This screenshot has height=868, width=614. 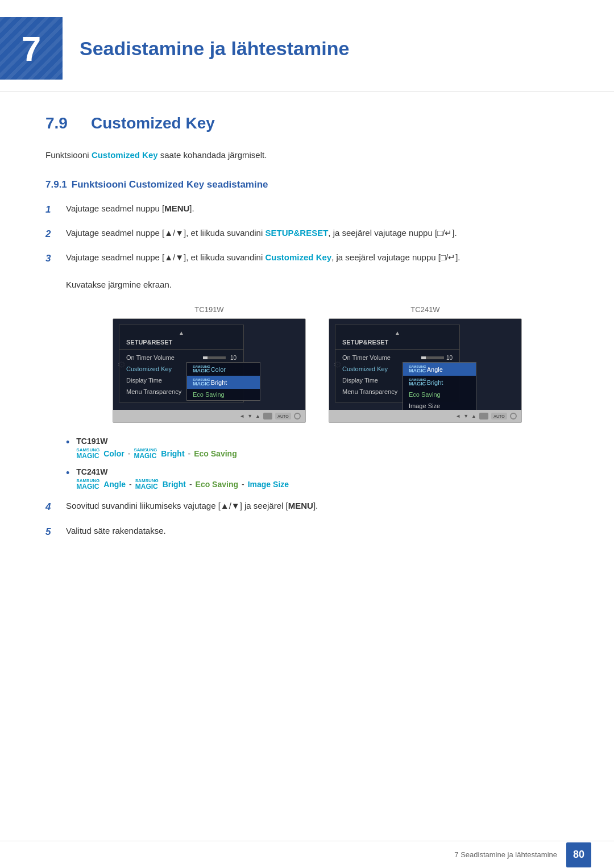 What do you see at coordinates (181, 369) in the screenshot?
I see `menu-item-customized: Customized Key : SAMSUNG MAGIC Color` at bounding box center [181, 369].